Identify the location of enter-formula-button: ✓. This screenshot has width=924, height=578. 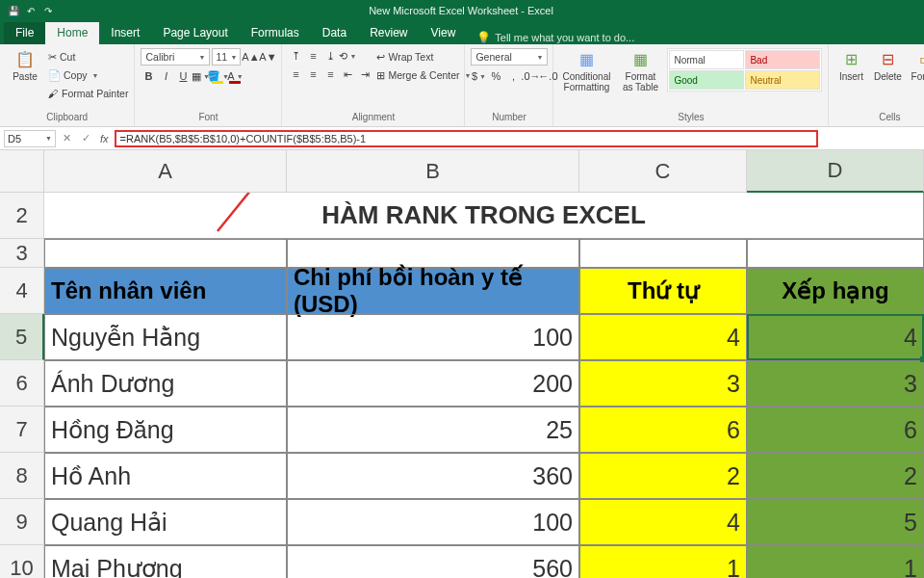
(86, 139).